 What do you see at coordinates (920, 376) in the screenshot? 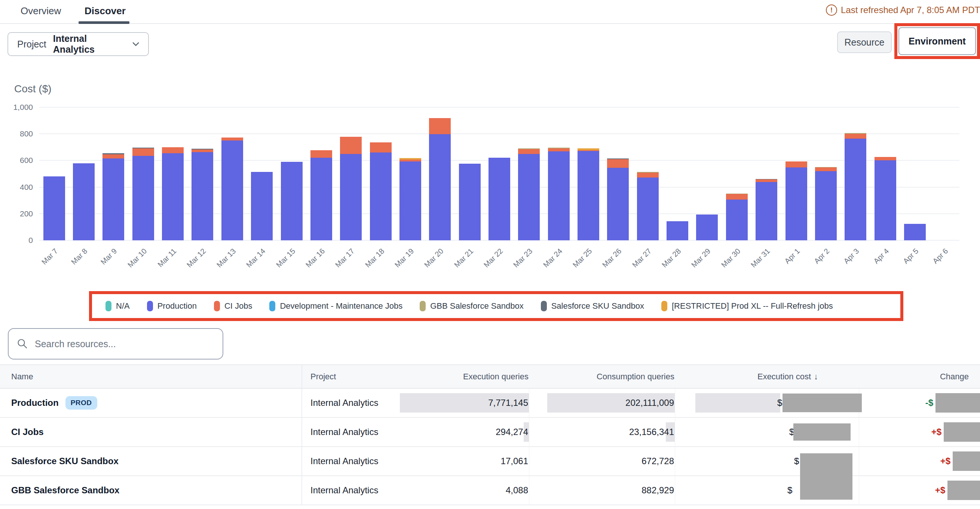
I see `column-header-change: Change` at bounding box center [920, 376].